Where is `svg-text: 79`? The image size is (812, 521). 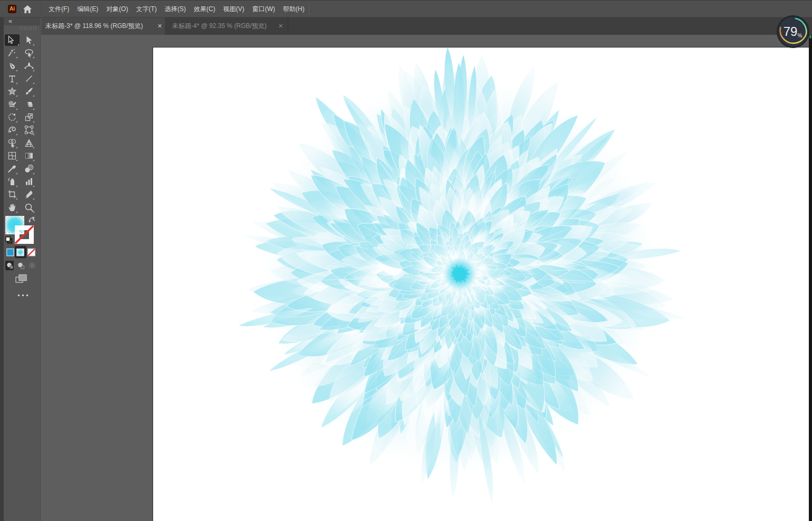
svg-text: 79 is located at coordinates (791, 32).